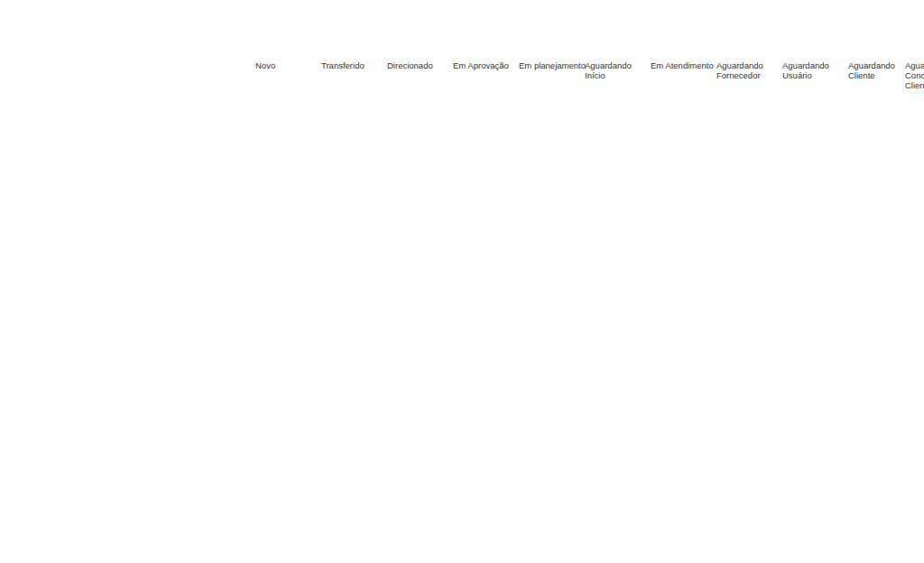 This screenshot has width=924, height=563. I want to click on status-flow-label: Fornecedor, so click(748, 76).